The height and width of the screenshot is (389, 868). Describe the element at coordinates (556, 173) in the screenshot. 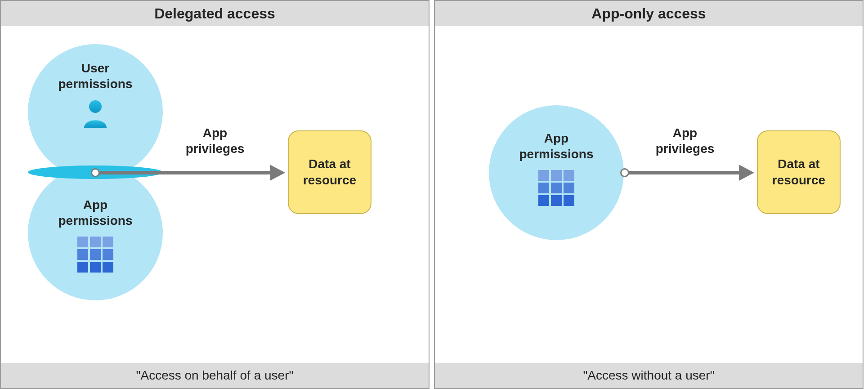

I see `circle-app-permissions-only: Apppermissions` at that location.